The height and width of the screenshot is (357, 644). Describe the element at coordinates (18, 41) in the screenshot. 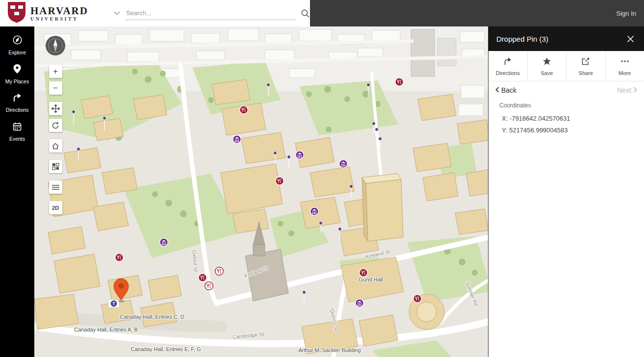

I see `explore-icon` at that location.